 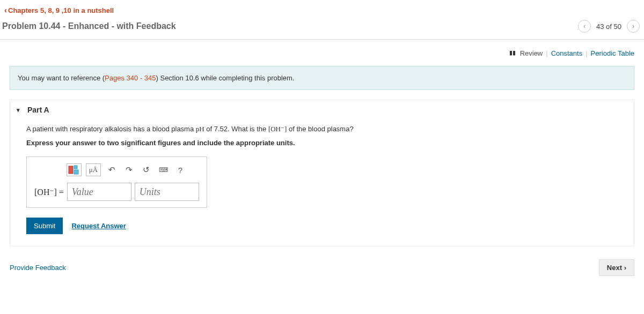 I want to click on constants-link: Constants, so click(x=567, y=54).